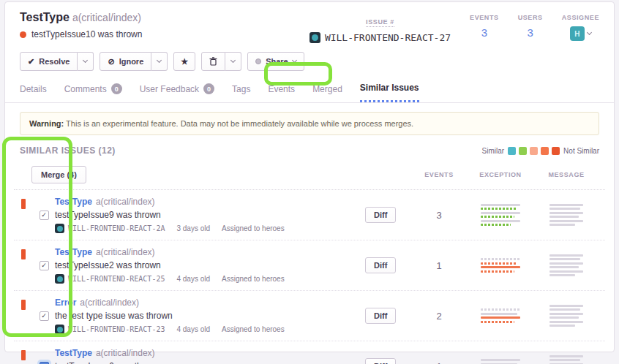  Describe the element at coordinates (107, 18) in the screenshot. I see `issue-culprit: a(critical/index)` at that location.